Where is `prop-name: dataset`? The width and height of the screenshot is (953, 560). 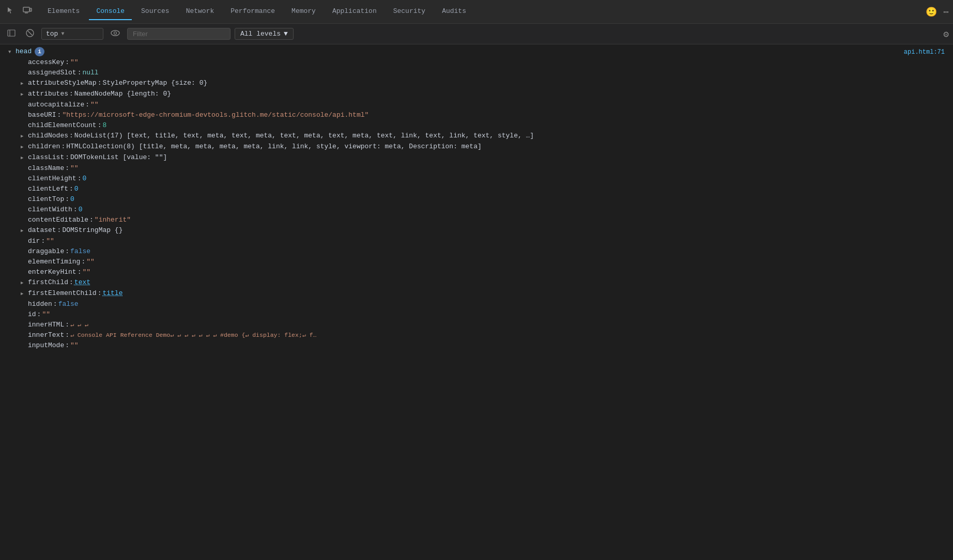 prop-name: dataset is located at coordinates (42, 230).